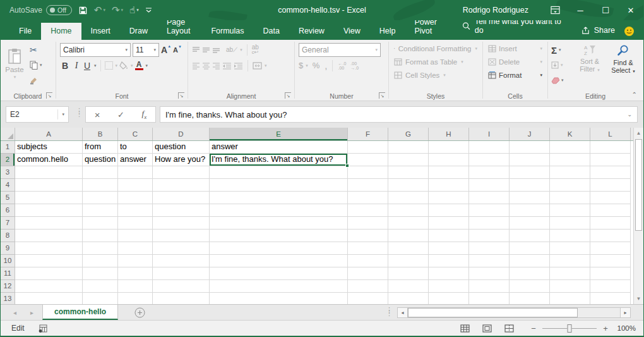  What do you see at coordinates (639, 133) in the screenshot?
I see `scroll-up-icon: ▲` at bounding box center [639, 133].